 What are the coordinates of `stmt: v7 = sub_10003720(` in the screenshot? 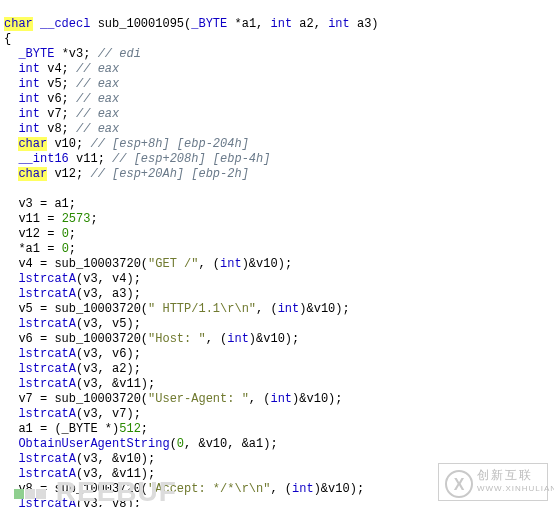 It's located at (83, 399).